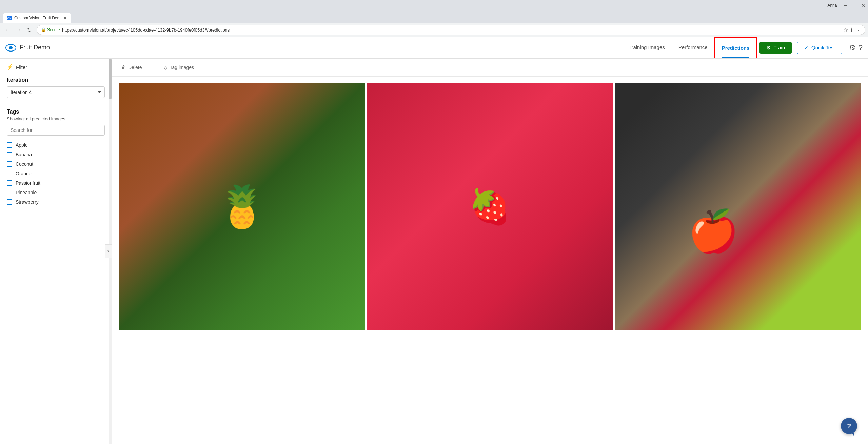 The width and height of the screenshot is (868, 445). What do you see at coordinates (24, 164) in the screenshot?
I see `tag-label-coconut: Coconut` at bounding box center [24, 164].